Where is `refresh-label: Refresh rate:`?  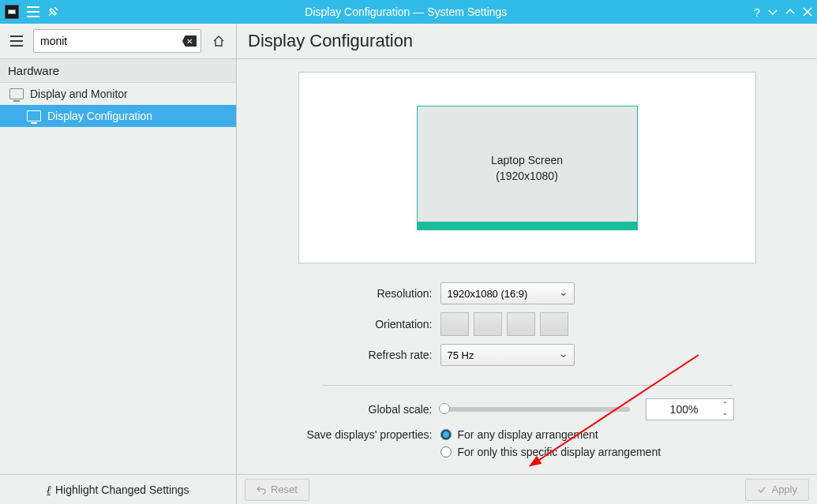
refresh-label: Refresh rate: is located at coordinates (342, 355).